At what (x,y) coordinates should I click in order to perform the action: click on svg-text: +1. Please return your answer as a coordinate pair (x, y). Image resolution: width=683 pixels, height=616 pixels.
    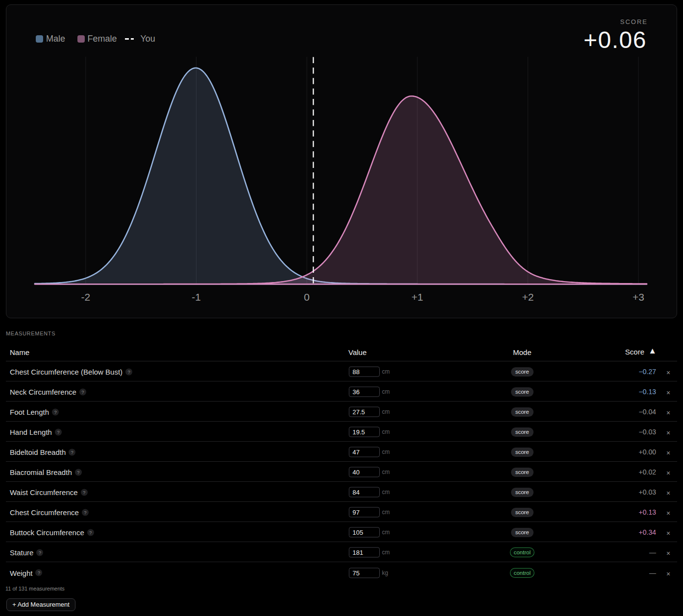
    Looking at the image, I should click on (417, 297).